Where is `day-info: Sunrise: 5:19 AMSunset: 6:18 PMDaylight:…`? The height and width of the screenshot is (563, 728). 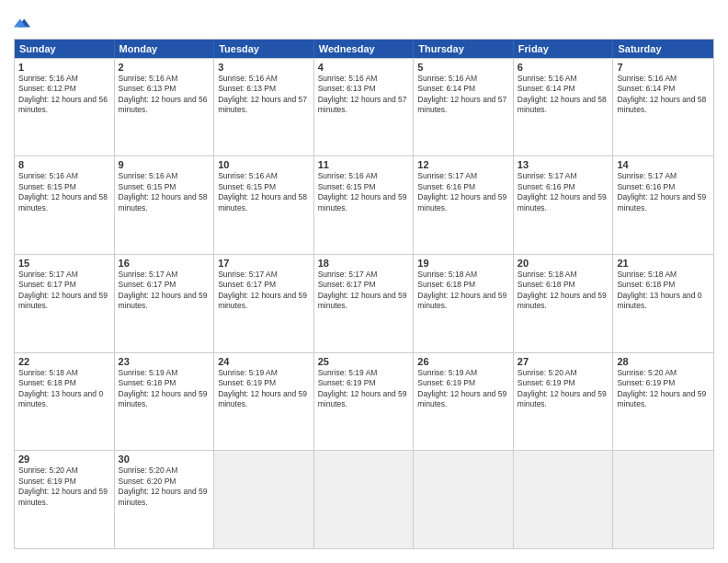 day-info: Sunrise: 5:19 AMSunset: 6:18 PMDaylight:… is located at coordinates (165, 389).